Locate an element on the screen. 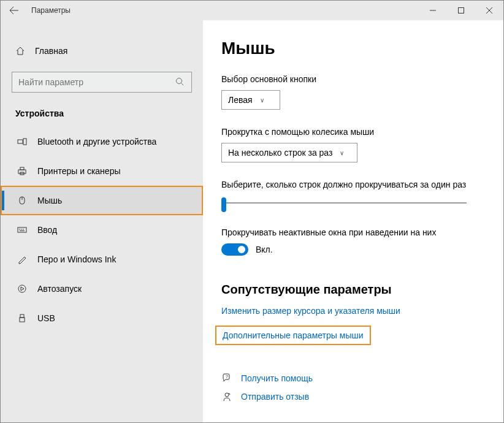 This screenshot has height=423, width=504. search-icon is located at coordinates (180, 82).